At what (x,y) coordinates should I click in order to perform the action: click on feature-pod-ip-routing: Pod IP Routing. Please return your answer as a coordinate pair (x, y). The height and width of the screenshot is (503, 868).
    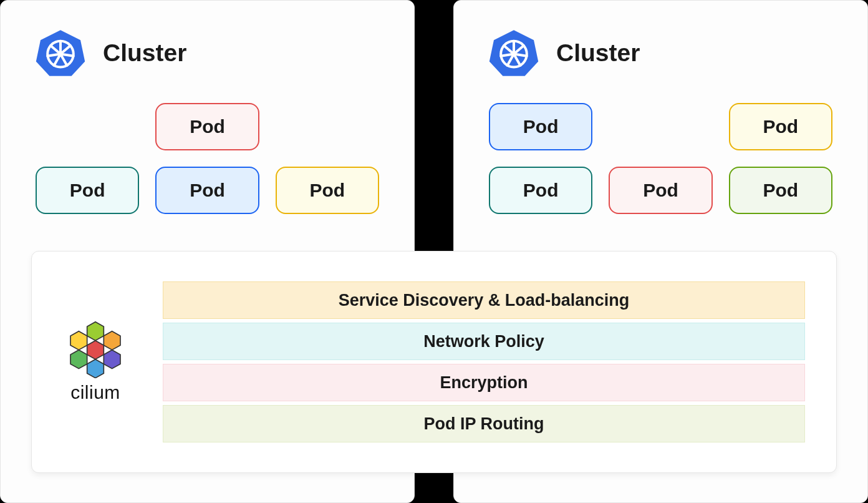
    Looking at the image, I should click on (484, 424).